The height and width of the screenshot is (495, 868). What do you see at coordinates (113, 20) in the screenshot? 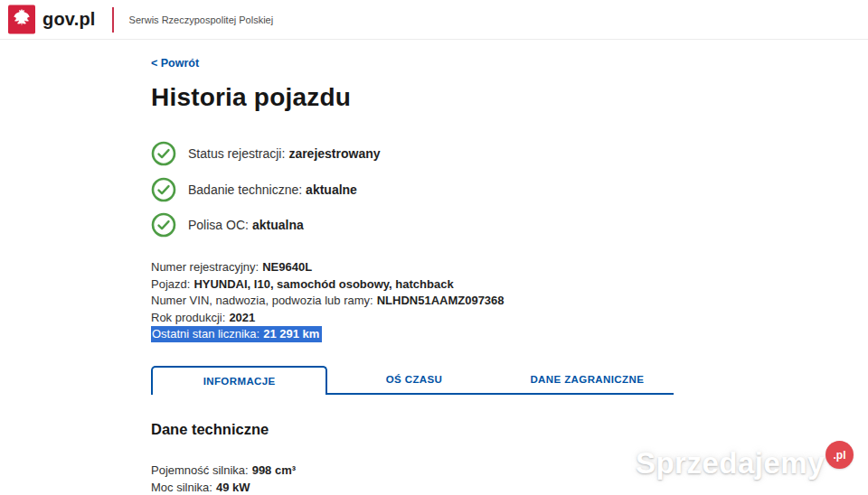
I see `header-divider` at bounding box center [113, 20].